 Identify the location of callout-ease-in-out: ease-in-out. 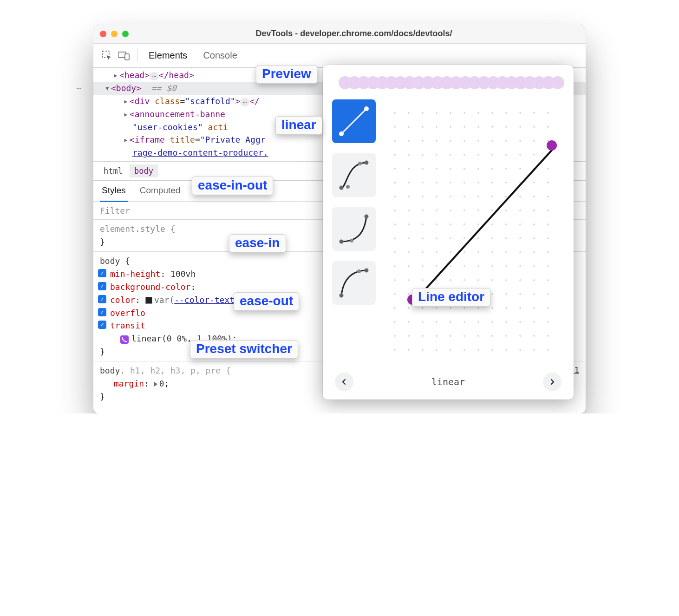
(232, 186).